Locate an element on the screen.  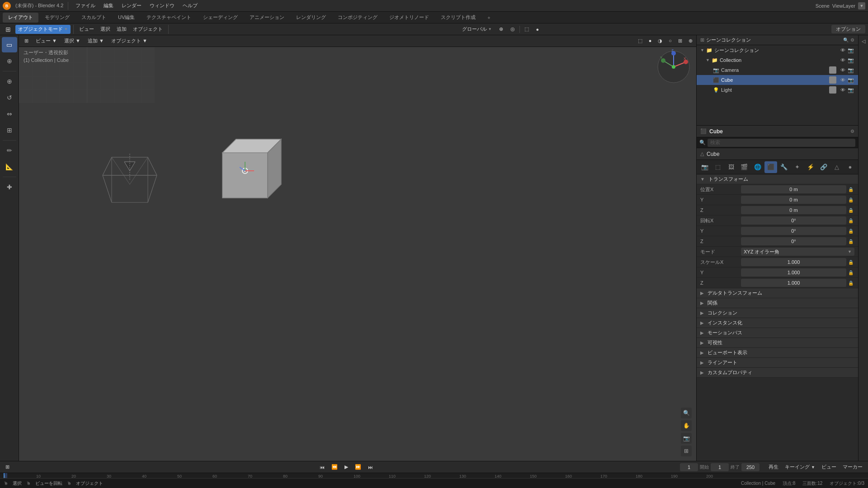
jump-to-end: ⏭ is located at coordinates (371, 467).